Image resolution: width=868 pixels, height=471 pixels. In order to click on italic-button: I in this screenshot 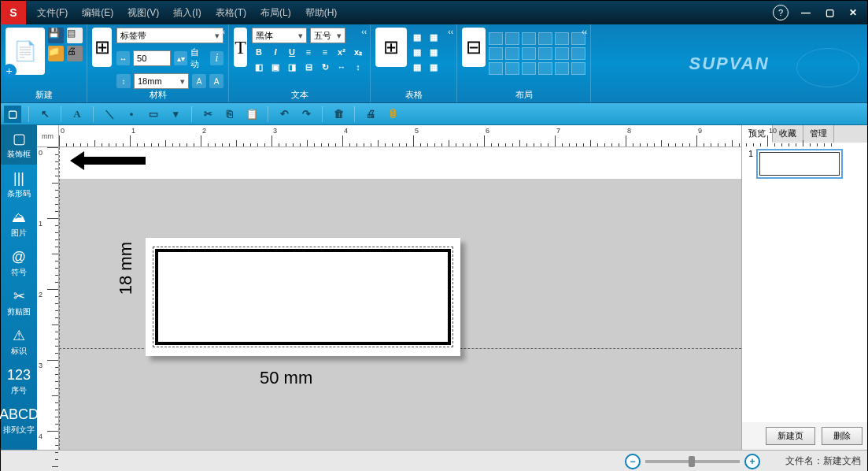, I will do `click(275, 52)`.